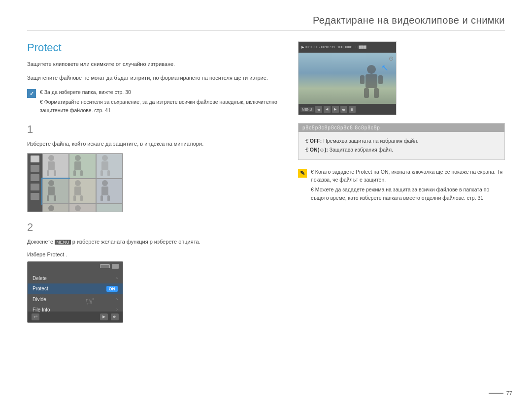 This screenshot has width=532, height=406. Describe the element at coordinates (370, 141) in the screenshot. I see `protect-off-text: Премахва защитата на избрания файл.` at that location.